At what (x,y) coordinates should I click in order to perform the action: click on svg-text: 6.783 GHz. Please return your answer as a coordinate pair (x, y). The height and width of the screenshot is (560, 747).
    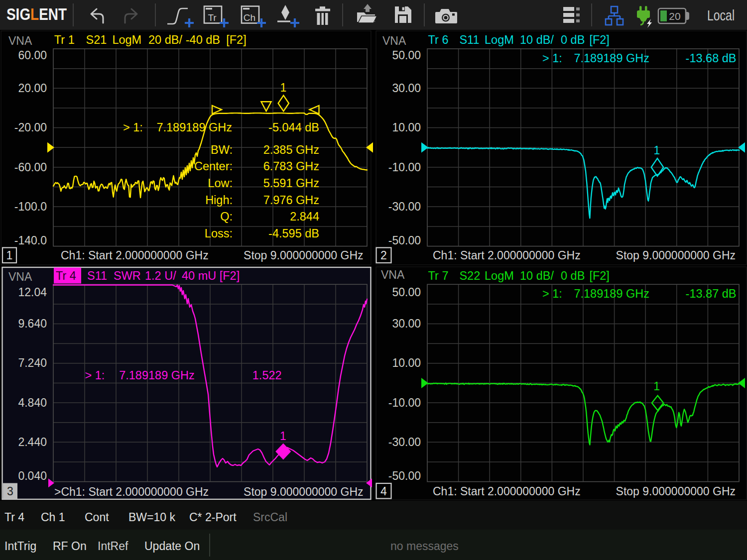
    Looking at the image, I should click on (291, 166).